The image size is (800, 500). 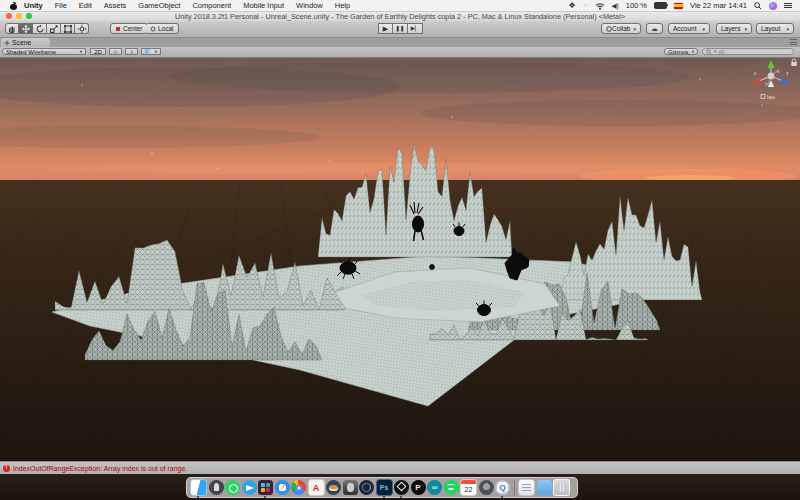 I want to click on rotation-toggle-button: Local, so click(x=162, y=28).